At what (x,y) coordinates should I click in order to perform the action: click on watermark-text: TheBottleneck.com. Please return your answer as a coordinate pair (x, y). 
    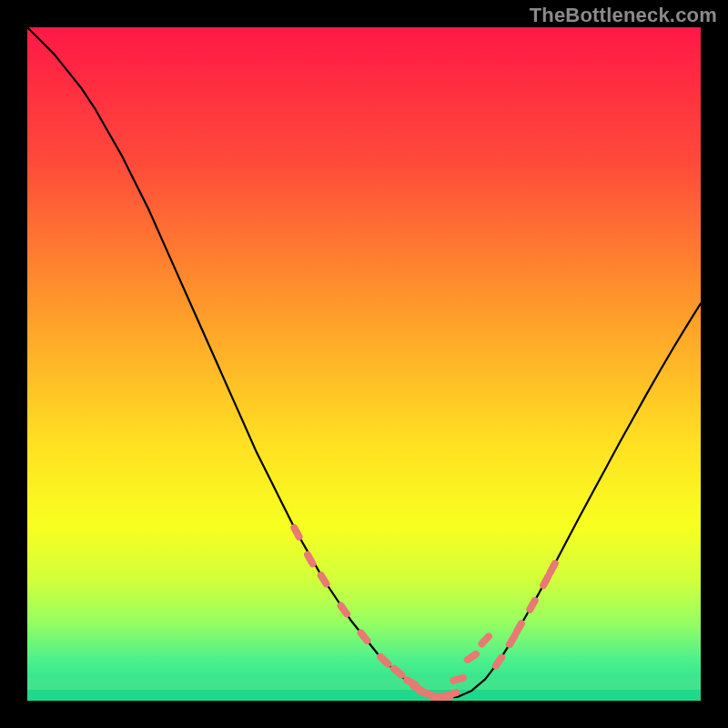
    Looking at the image, I should click on (623, 15).